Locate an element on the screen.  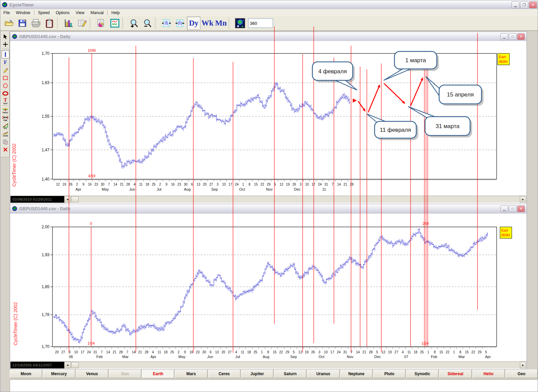
tab-mars: Mars is located at coordinates (191, 374).